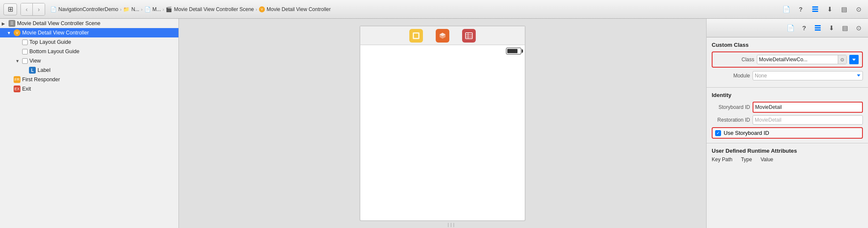 This screenshot has width=868, height=228. Describe the element at coordinates (787, 60) in the screenshot. I see `class-row: Class MovieDetailViewCo... ⊙` at that location.